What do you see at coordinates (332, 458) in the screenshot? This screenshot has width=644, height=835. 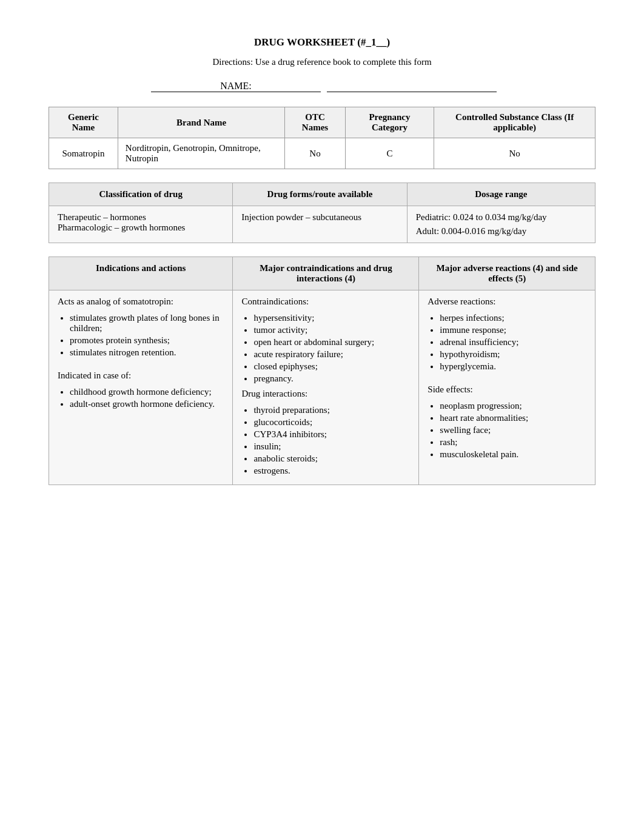 I see `list-item: anabolic steroids;` at bounding box center [332, 458].